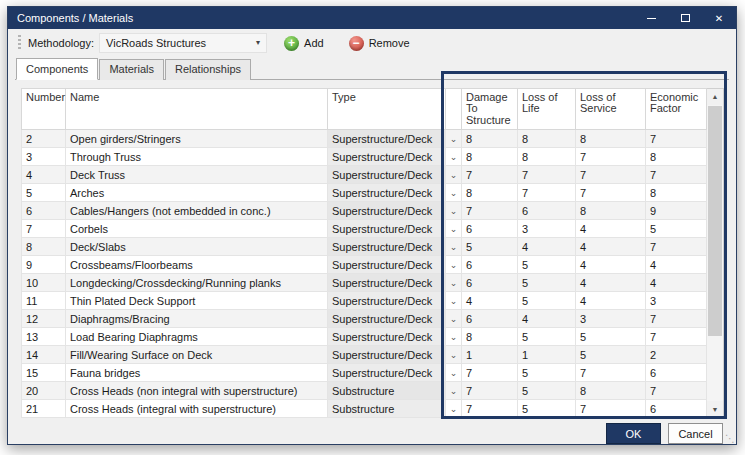  Describe the element at coordinates (132, 70) in the screenshot. I see `tab-materials: Materials` at that location.